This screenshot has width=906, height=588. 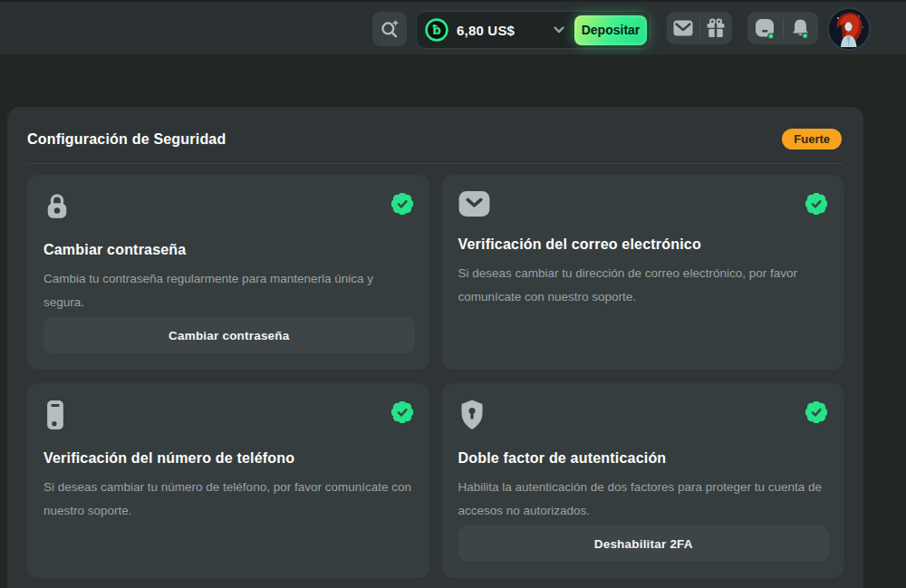 What do you see at coordinates (801, 29) in the screenshot?
I see `bell-icon` at bounding box center [801, 29].